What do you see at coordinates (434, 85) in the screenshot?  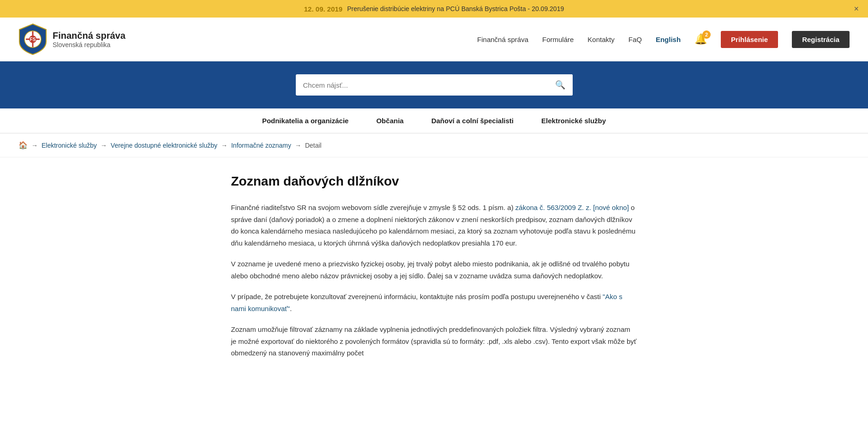 I see `search-box: 🔍` at bounding box center [434, 85].